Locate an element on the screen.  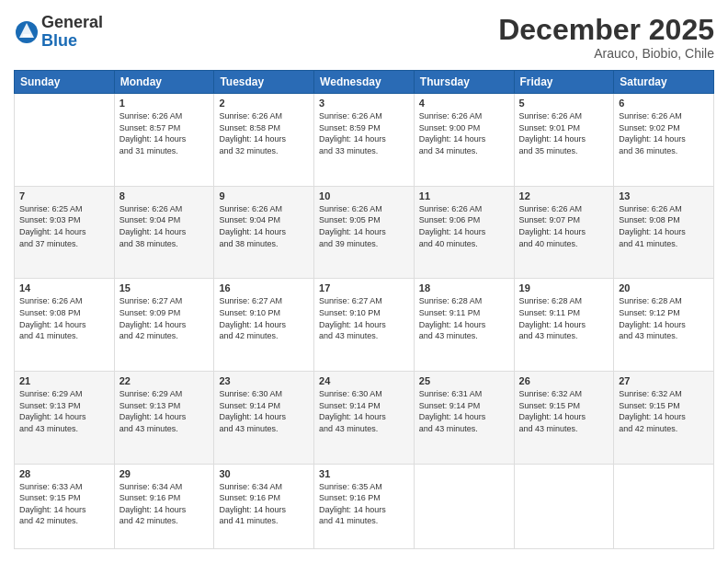
header-tuesday: Tuesday is located at coordinates (265, 83).